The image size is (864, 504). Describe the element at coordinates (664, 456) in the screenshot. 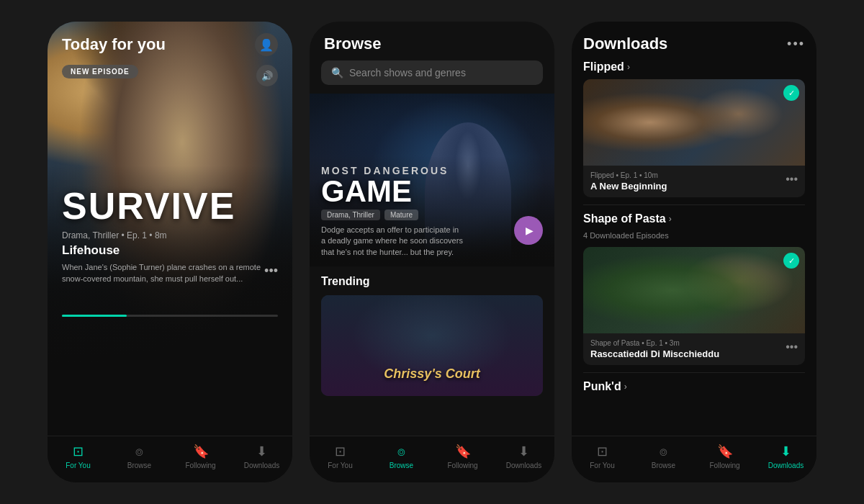

I see `nav-browse-3: ⌾ Browse` at that location.